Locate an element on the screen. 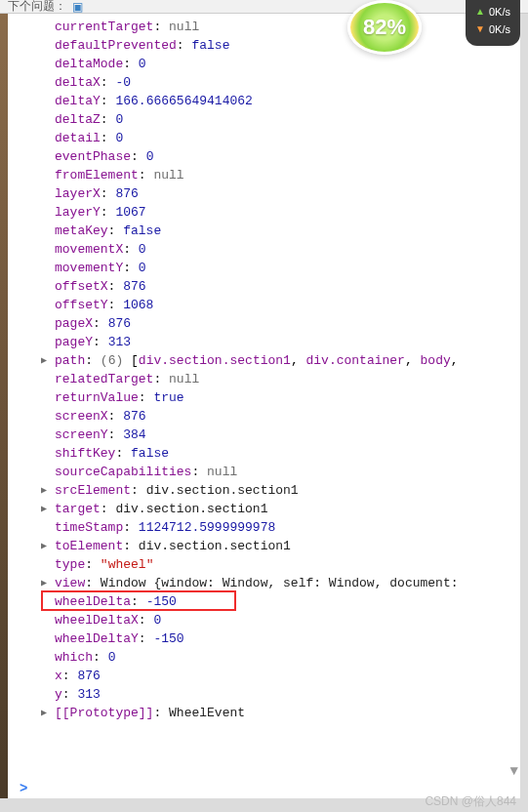  property-row: ▶target: div.section.section1 is located at coordinates (287, 509).